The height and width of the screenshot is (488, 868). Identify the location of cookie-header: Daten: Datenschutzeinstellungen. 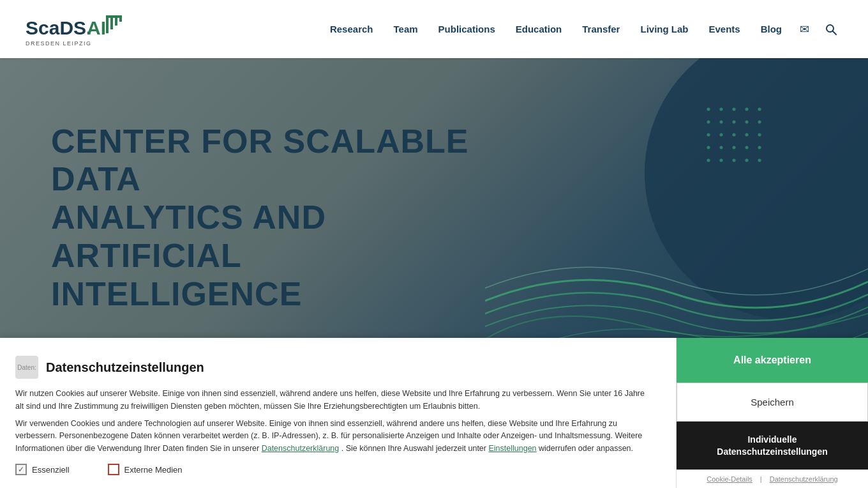
(334, 367).